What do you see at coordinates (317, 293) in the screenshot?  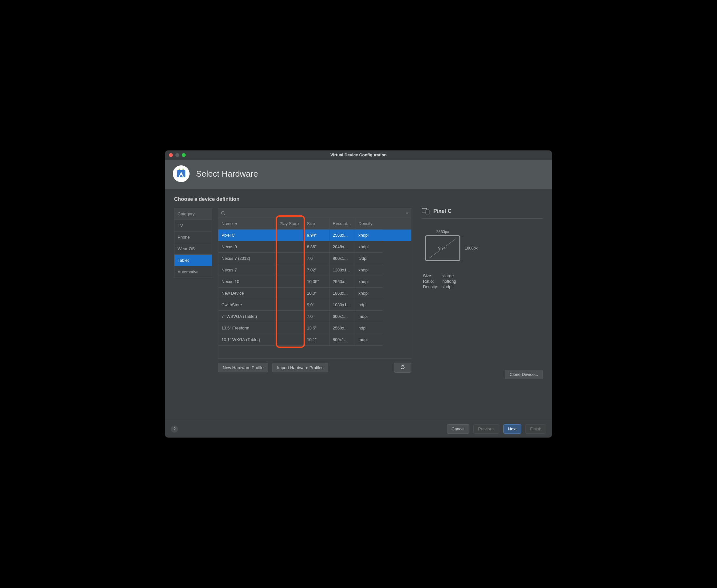 I see `table-cell: 10.0"` at bounding box center [317, 293].